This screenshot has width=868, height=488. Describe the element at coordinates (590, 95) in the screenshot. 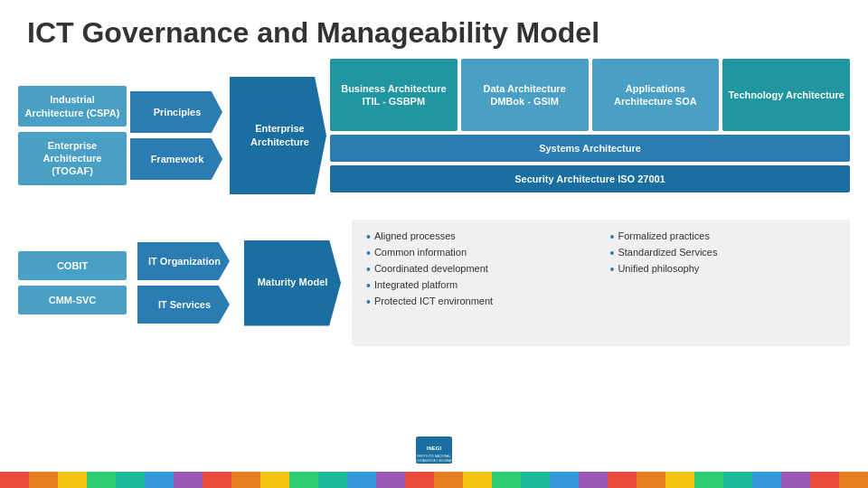

I see `arch-top-row: Business Architecture ITIL - GSBPM Data …` at that location.